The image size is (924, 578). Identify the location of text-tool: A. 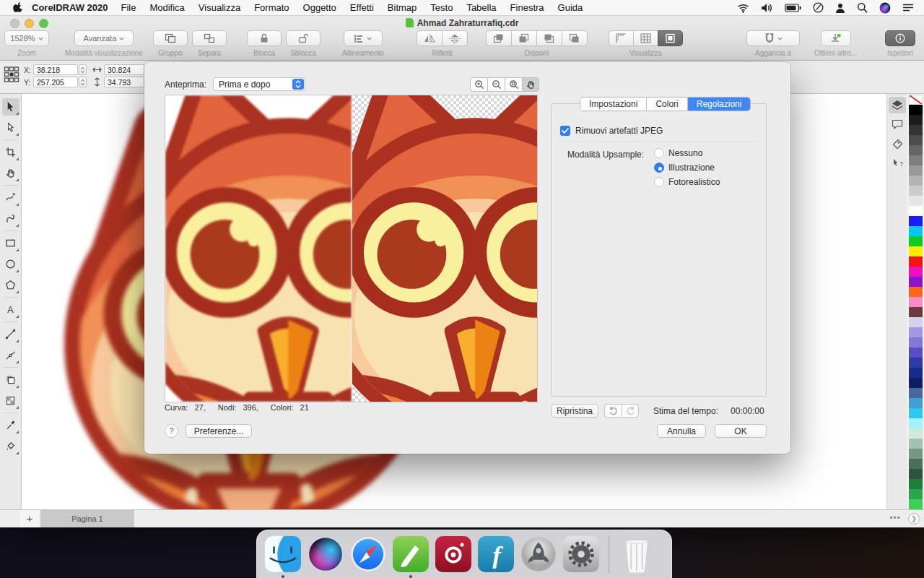
(11, 310).